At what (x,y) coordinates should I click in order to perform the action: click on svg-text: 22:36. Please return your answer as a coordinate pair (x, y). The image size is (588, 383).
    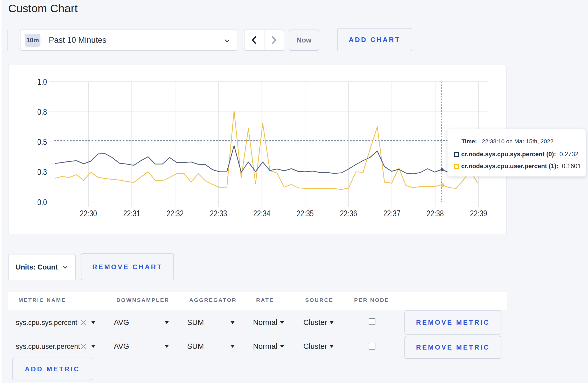
    Looking at the image, I should click on (348, 213).